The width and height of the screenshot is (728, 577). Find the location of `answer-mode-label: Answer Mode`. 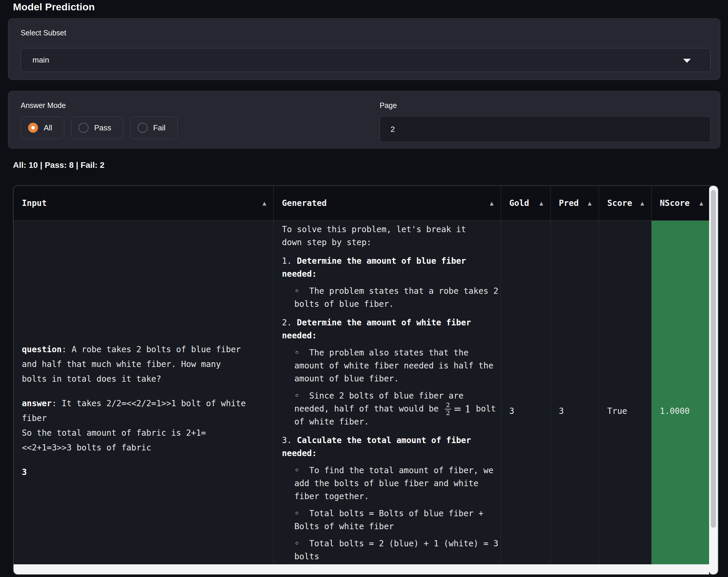

answer-mode-label: Answer Mode is located at coordinates (43, 105).